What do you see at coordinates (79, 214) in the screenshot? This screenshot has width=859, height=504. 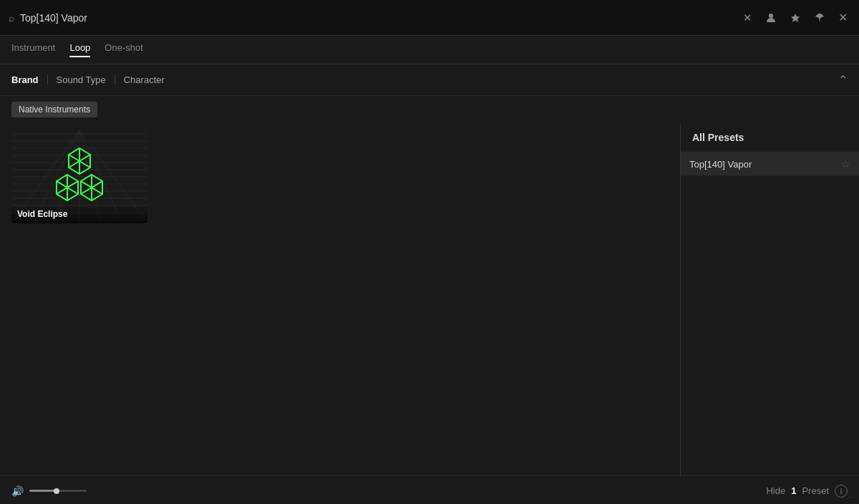 I see `preset-card-label: Void Eclipse` at bounding box center [79, 214].